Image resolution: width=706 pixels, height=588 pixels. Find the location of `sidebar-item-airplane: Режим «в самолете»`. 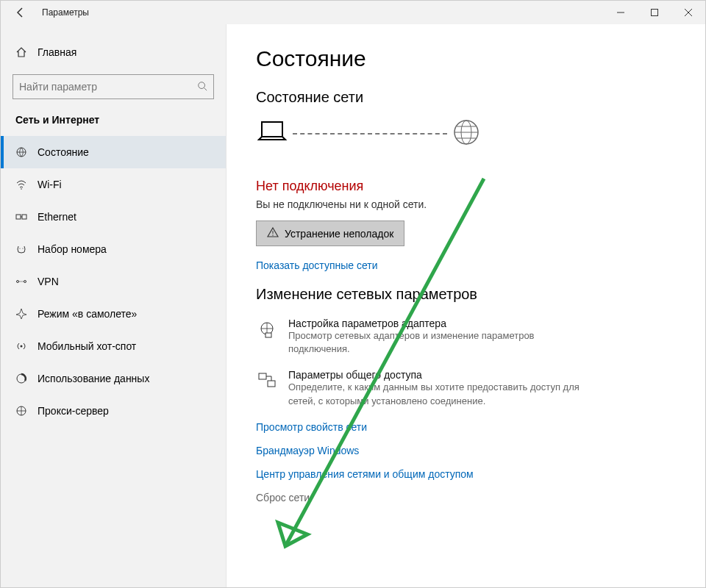

sidebar-item-airplane: Режим «в самолете» is located at coordinates (113, 314).